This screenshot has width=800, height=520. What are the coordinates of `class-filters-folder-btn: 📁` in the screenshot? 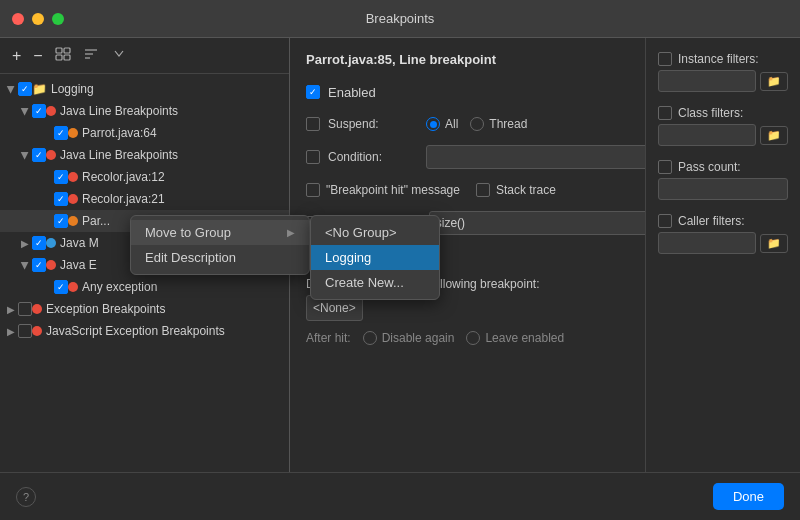 It's located at (774, 136).